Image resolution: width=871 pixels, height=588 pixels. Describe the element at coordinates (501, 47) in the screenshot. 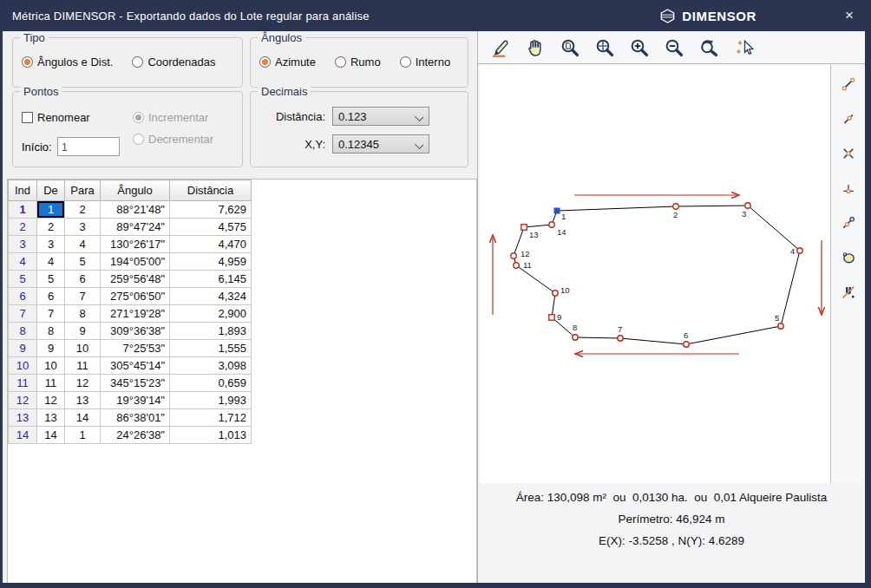

I see `draw-pencil-icon` at that location.